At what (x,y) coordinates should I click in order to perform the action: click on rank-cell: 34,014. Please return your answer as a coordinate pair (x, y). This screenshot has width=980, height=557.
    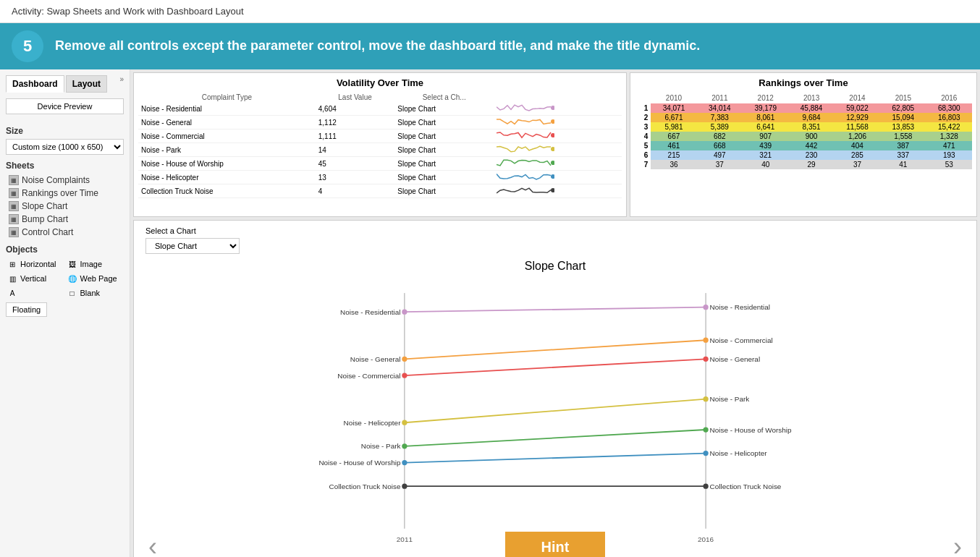
    Looking at the image, I should click on (719, 109).